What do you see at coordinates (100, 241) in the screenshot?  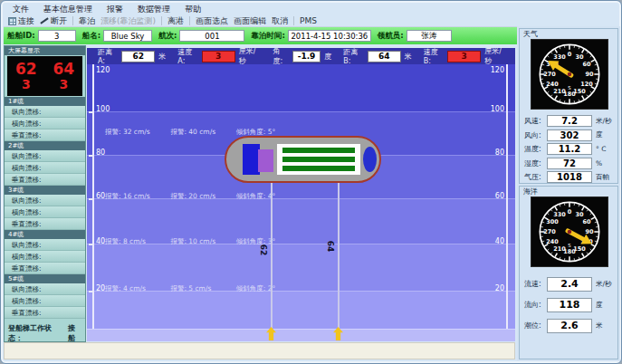 I see `y-tick-label: 40` at bounding box center [100, 241].